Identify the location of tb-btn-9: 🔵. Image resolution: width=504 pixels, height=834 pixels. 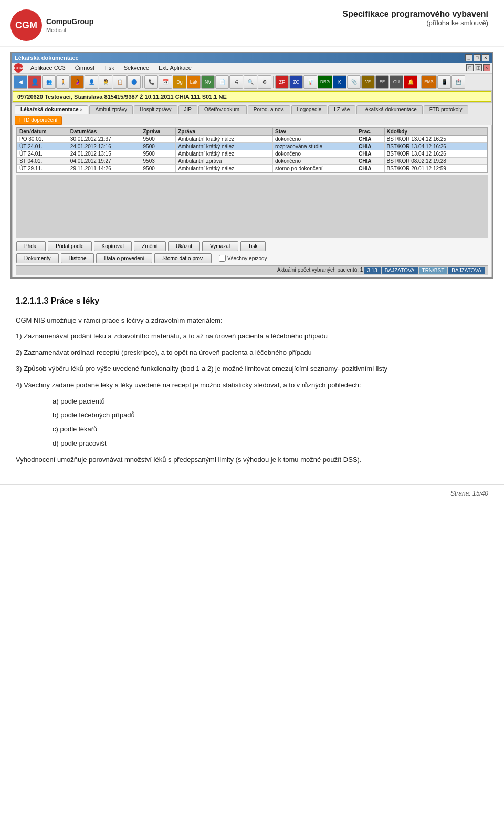
(134, 82).